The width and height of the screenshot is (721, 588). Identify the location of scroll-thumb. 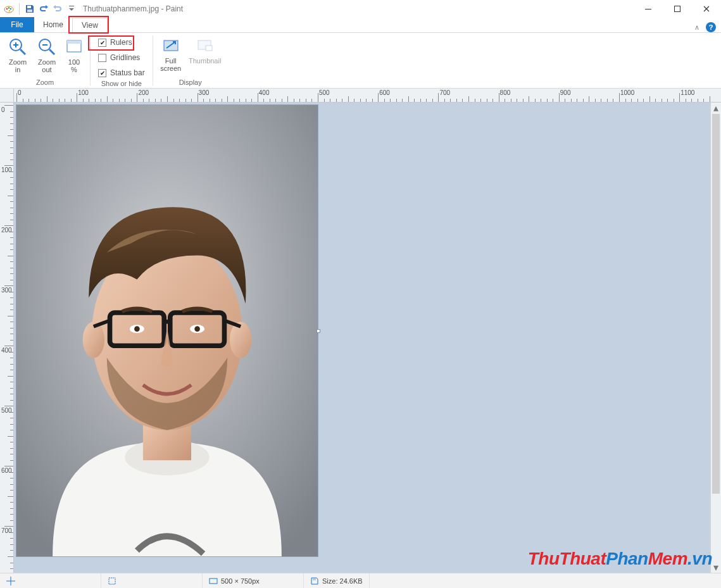
(716, 304).